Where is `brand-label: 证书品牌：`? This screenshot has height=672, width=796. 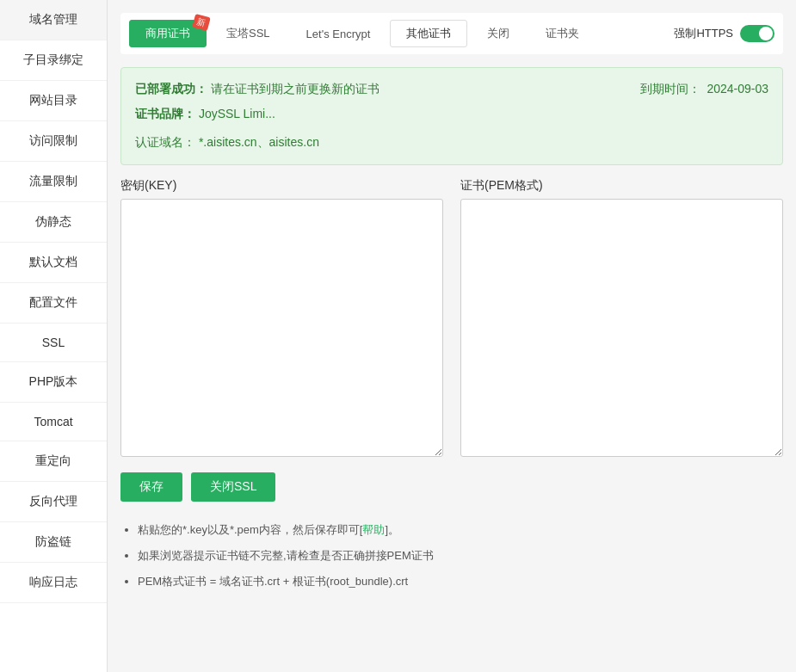
brand-label: 证书品牌： is located at coordinates (165, 114).